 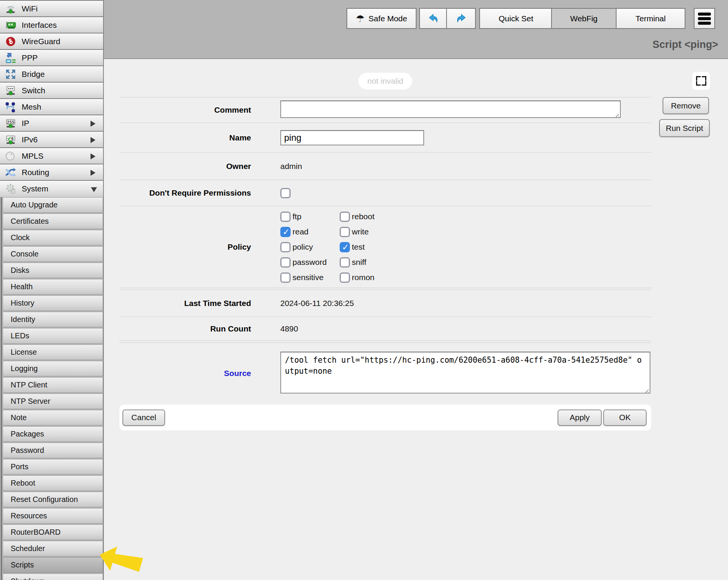 I want to click on policy-checkbox-sensitive, so click(x=285, y=278).